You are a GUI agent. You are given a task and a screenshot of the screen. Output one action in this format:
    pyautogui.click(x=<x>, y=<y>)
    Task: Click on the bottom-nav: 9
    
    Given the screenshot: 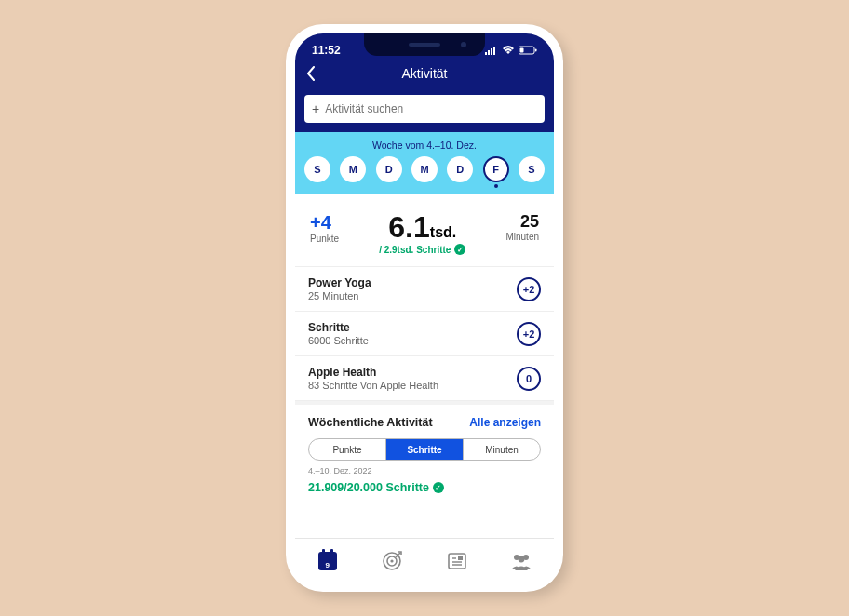 What is the action you would take?
    pyautogui.click(x=424, y=560)
    